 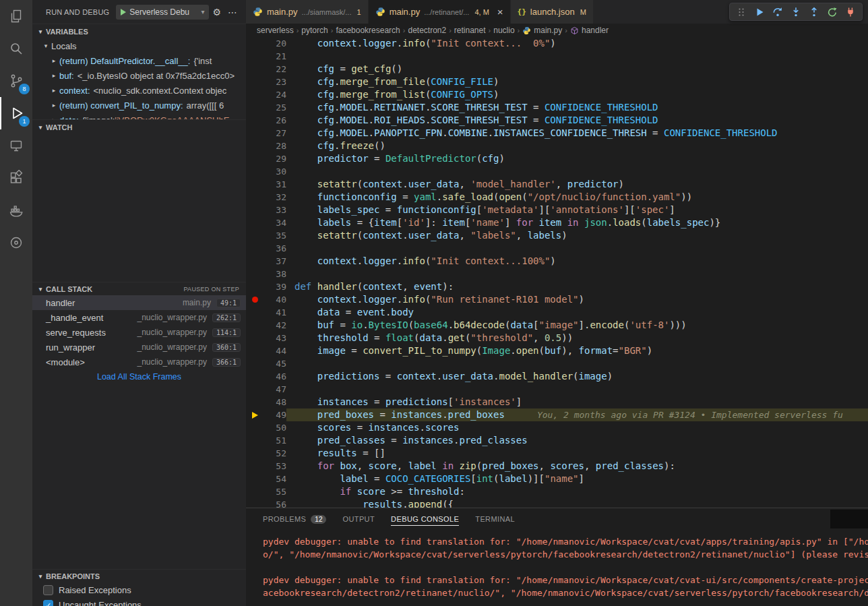 I want to click on continue-icon, so click(x=760, y=12).